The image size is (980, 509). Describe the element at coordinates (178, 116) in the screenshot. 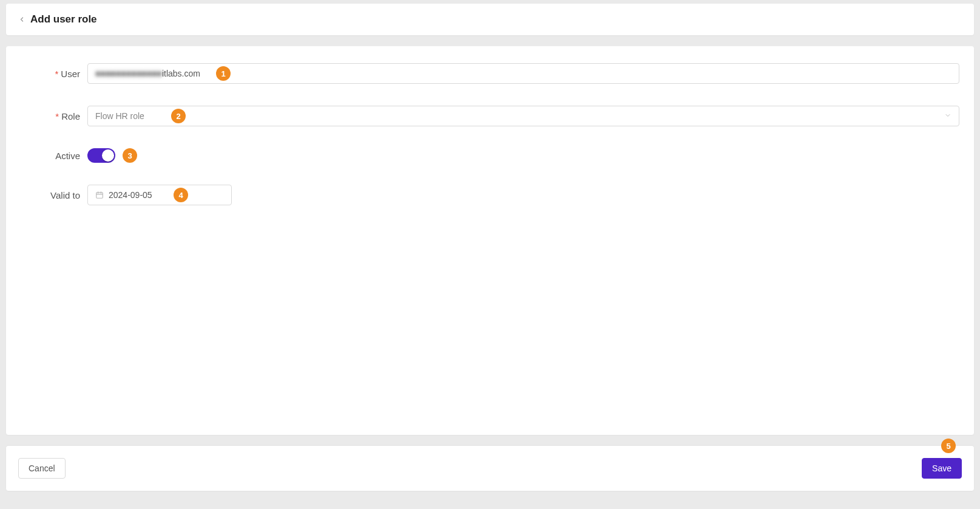

I see `annotation-marker-2: 2` at that location.